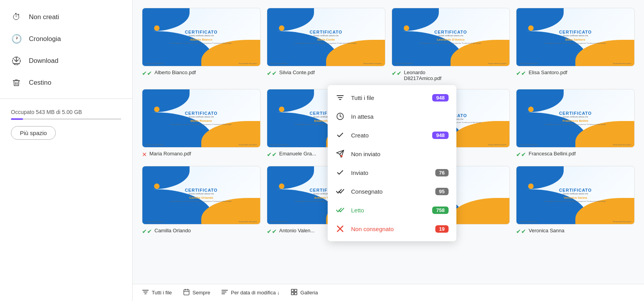  I want to click on bottom-bar-calendar-label: Sempre, so click(202, 293).